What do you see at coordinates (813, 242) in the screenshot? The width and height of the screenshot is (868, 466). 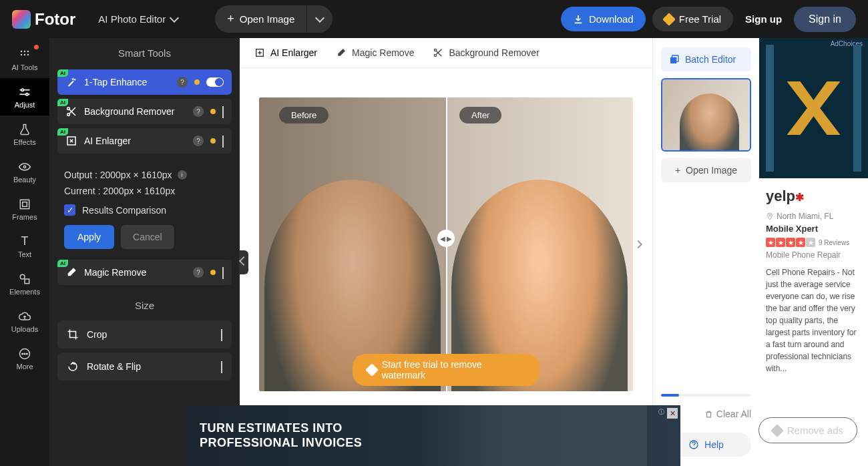 I see `star-rating: ★ ★ ★ ★ ★ 9 Reviews` at bounding box center [813, 242].